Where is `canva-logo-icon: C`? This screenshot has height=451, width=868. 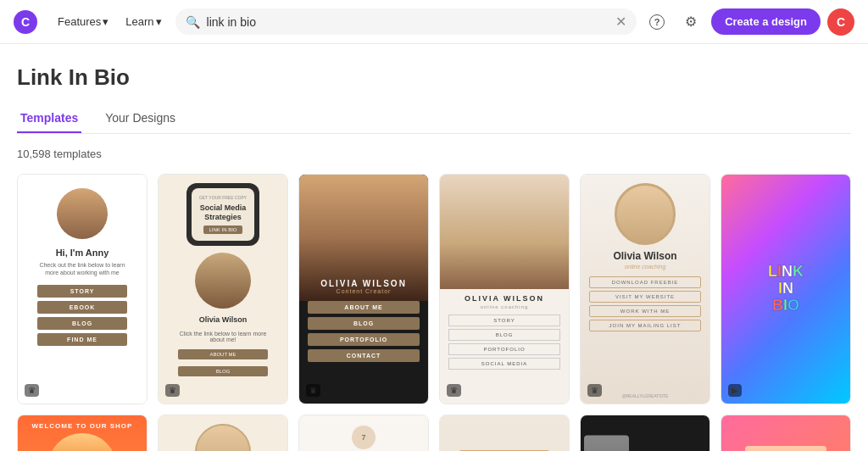
canva-logo-icon: C is located at coordinates (25, 22).